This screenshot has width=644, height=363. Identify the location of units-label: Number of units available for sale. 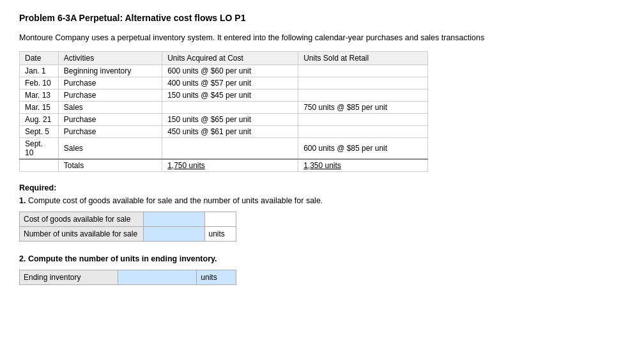
(82, 234).